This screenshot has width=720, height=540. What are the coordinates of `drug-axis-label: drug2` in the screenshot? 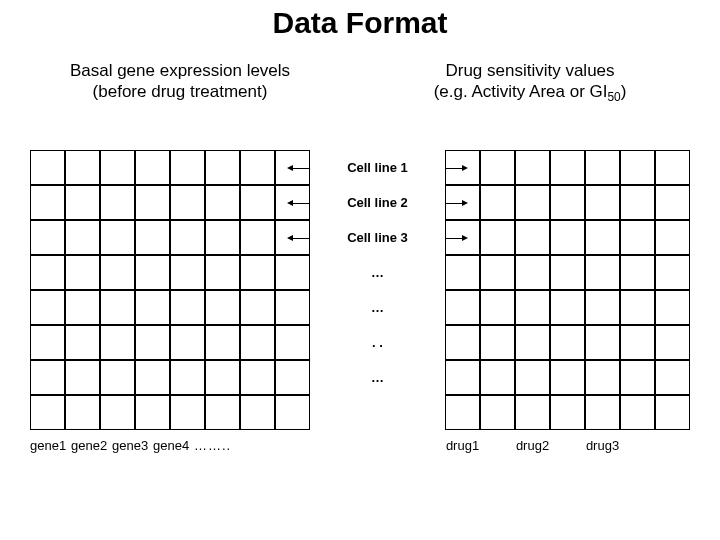 It's located at (532, 446).